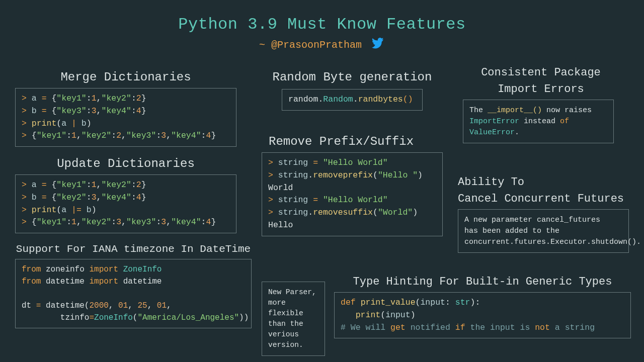 The width and height of the screenshot is (644, 362). What do you see at coordinates (352, 194) in the screenshot?
I see `prefix-code: > string = "Hello World" > string.remove…` at bounding box center [352, 194].